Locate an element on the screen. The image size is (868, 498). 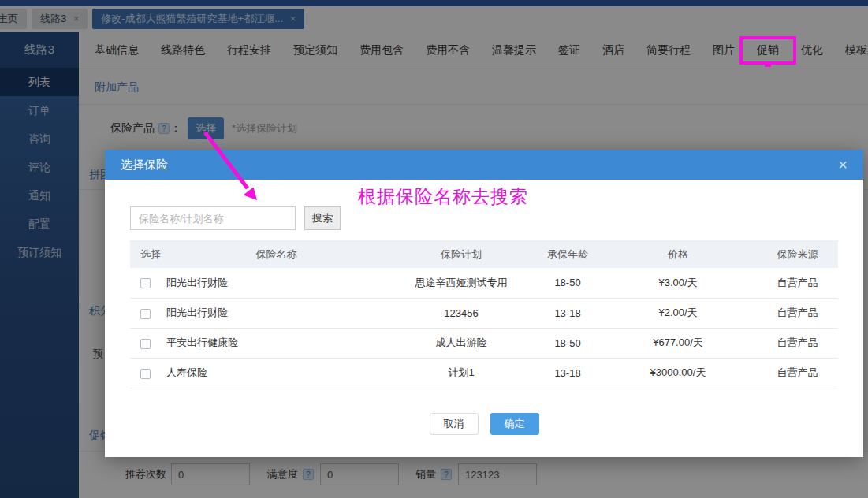
cell-insurance-plan: 计划1 is located at coordinates (461, 373).